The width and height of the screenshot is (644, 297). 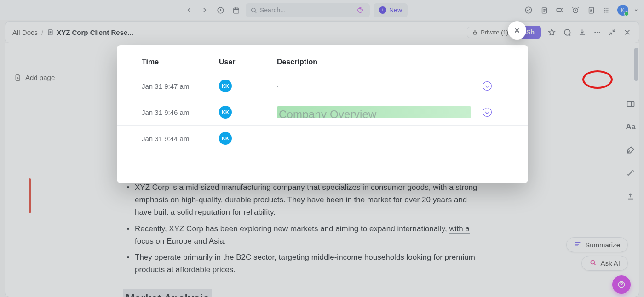 I want to click on history-row: Jan 31 9:44 am KK, so click(x=322, y=138).